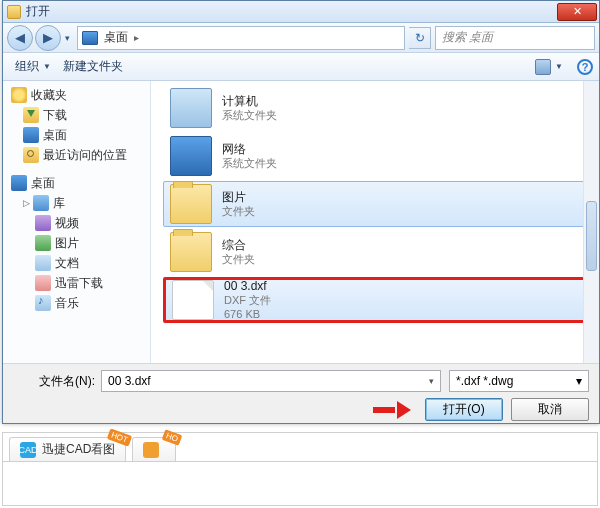 The image size is (600, 508). What do you see at coordinates (43, 283) in the screenshot?
I see `xunlei-icon` at bounding box center [43, 283].